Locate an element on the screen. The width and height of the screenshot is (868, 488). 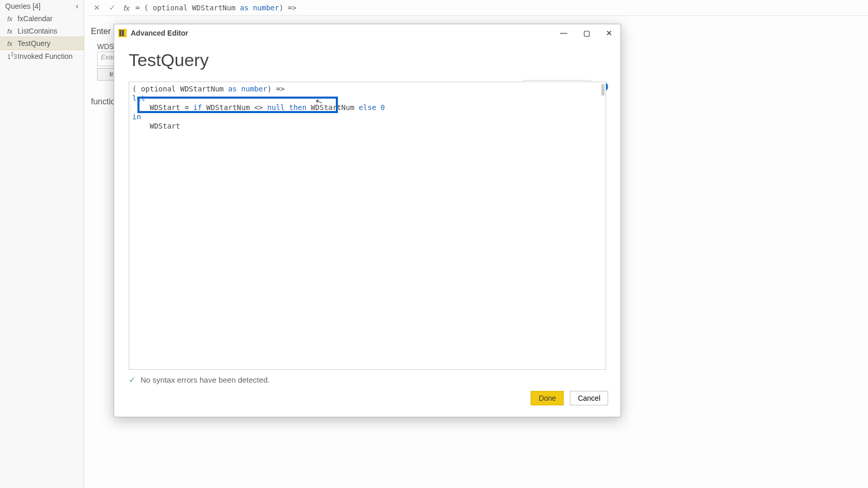
query-label: ListContains is located at coordinates (37, 31).